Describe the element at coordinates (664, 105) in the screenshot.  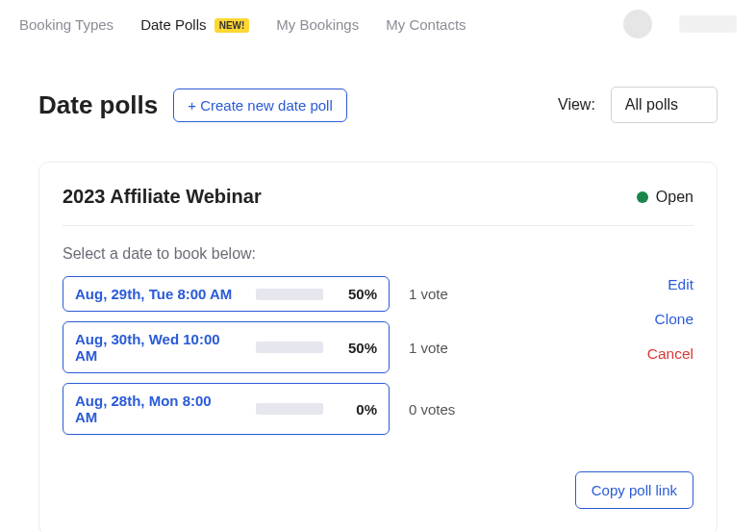
I see `view-select: All polls` at that location.